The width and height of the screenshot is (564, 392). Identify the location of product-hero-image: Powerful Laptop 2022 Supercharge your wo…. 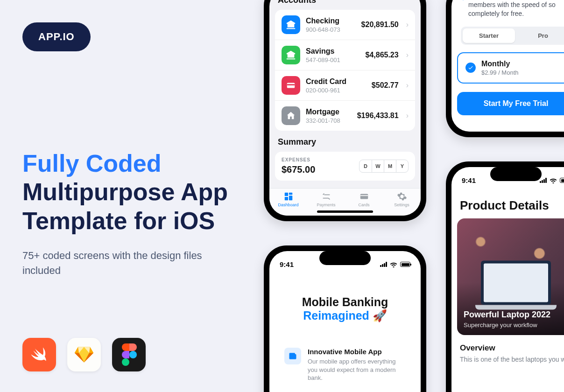
(511, 277).